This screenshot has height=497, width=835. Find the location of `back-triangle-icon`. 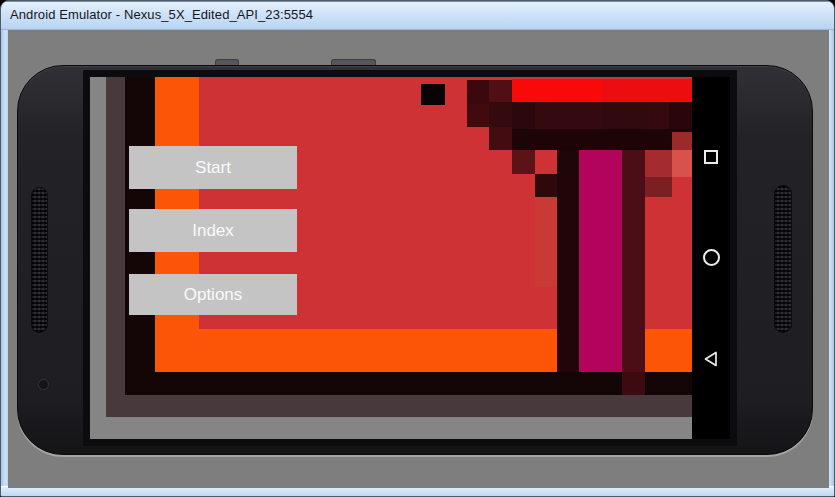

back-triangle-icon is located at coordinates (711, 359).